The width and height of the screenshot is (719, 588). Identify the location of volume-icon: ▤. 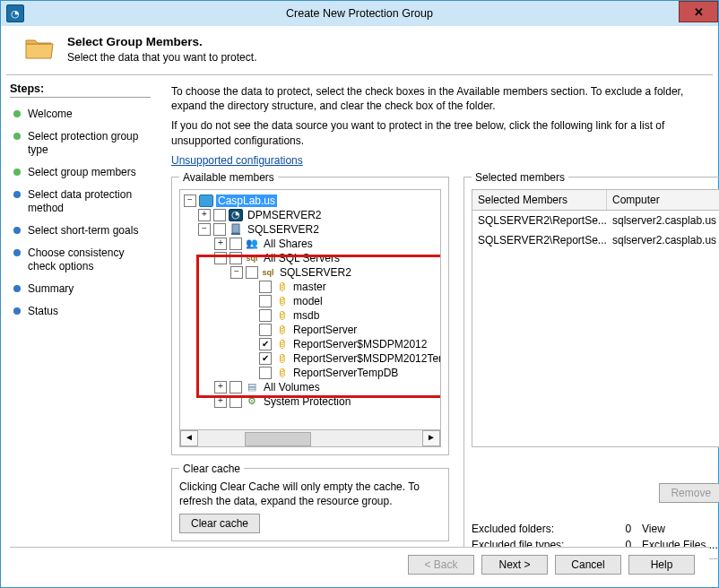
(252, 387).